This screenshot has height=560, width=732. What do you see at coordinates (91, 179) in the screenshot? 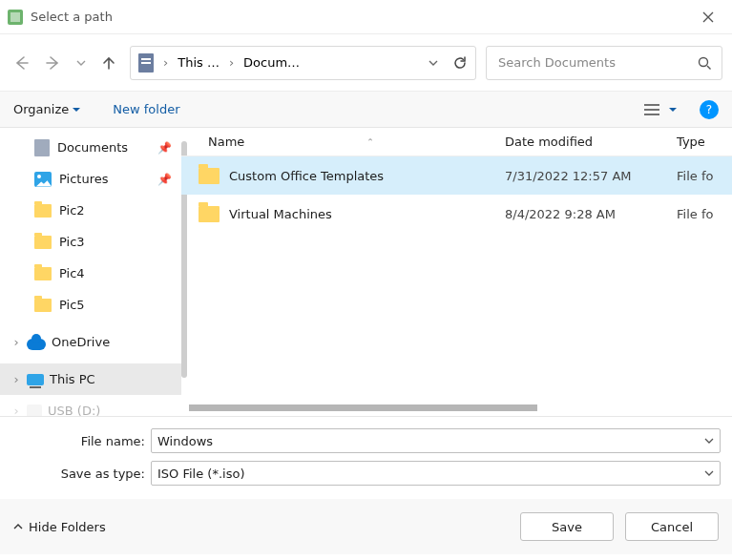
I see `tree-item-pictures: Pictures📌` at bounding box center [91, 179].